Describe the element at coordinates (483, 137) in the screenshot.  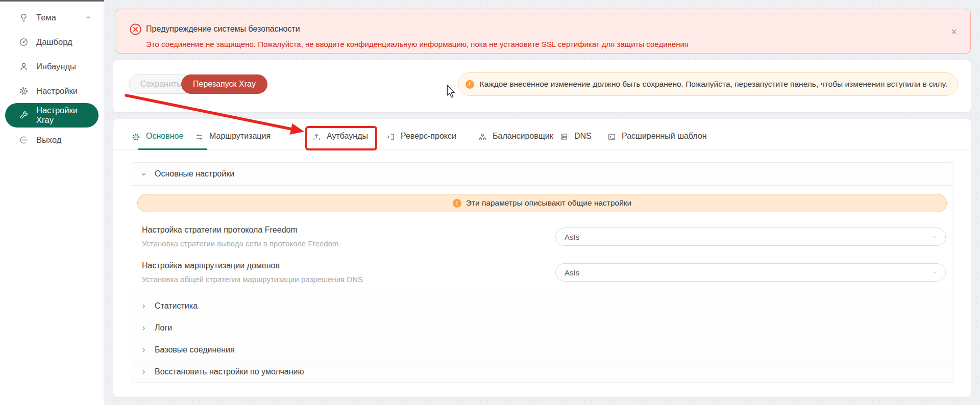
I see `cluster-icon` at that location.